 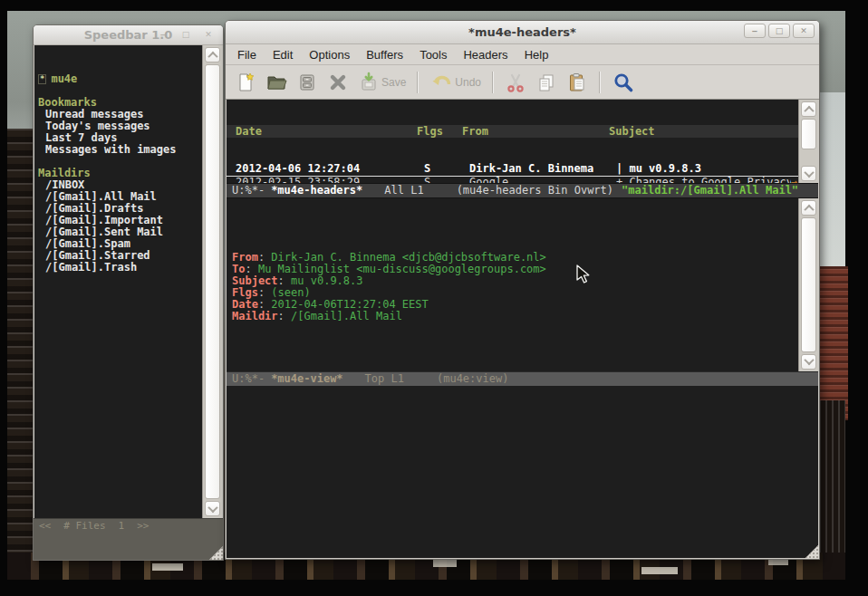 What do you see at coordinates (522, 379) in the screenshot?
I see `view-modeline: U:%*-*mu4e-view*Top L1(mu4e:view)` at bounding box center [522, 379].